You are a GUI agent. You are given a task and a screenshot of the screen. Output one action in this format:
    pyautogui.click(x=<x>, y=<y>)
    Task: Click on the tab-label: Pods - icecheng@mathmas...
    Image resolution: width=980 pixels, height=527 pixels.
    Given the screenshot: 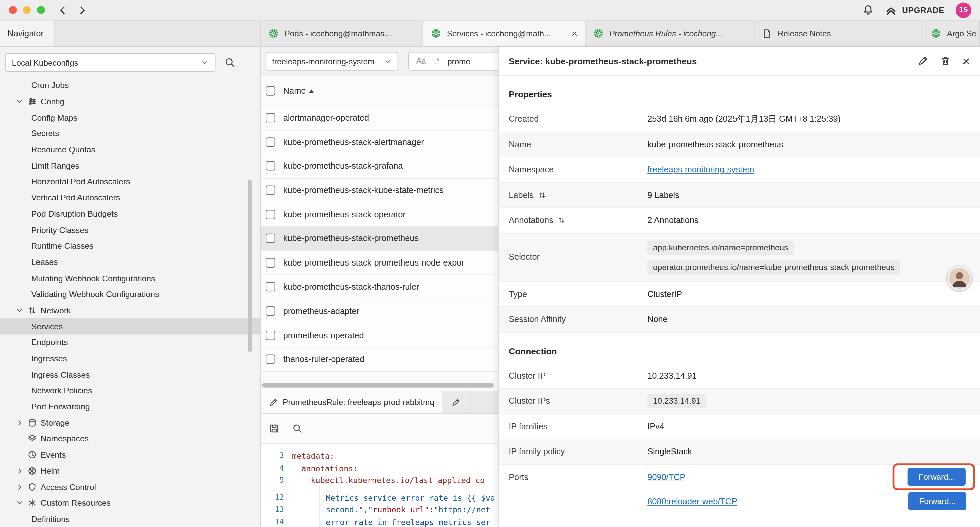 What is the action you would take?
    pyautogui.click(x=338, y=33)
    